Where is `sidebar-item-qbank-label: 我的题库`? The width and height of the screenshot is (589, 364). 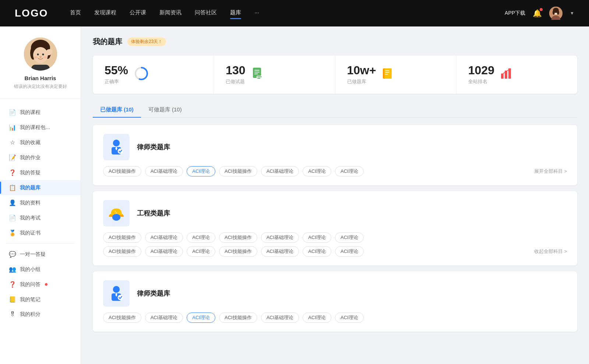 sidebar-item-qbank-label: 我的题库 is located at coordinates (30, 188).